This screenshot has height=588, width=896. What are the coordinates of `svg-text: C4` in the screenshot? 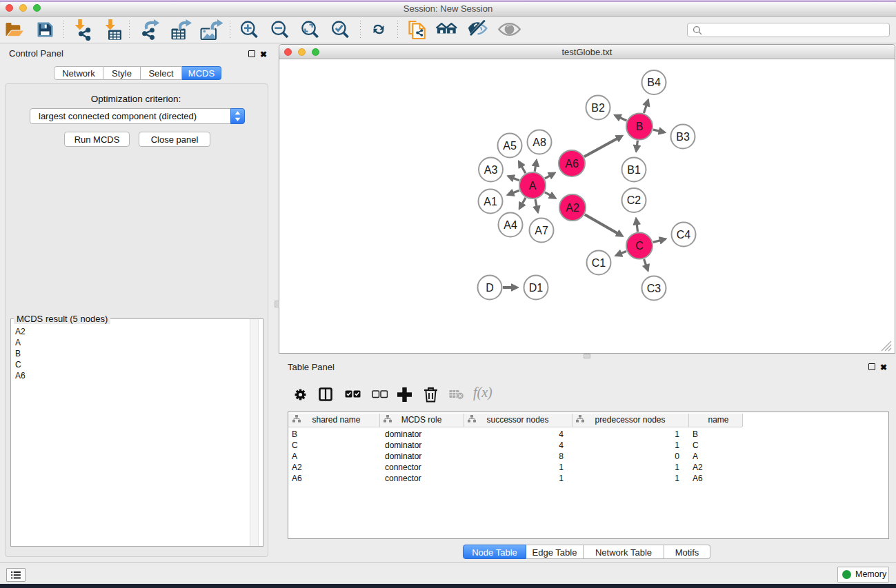 It's located at (684, 234).